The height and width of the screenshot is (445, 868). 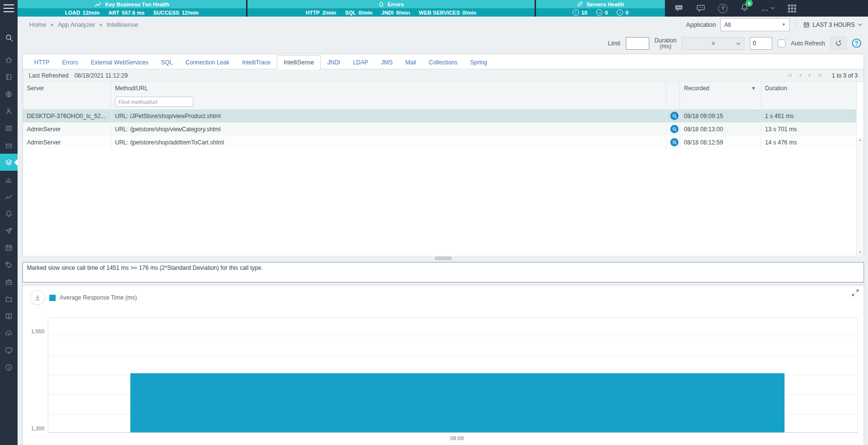 I want to click on cell-server: DESKTOP-376OHO0_tc_52..., so click(x=67, y=116).